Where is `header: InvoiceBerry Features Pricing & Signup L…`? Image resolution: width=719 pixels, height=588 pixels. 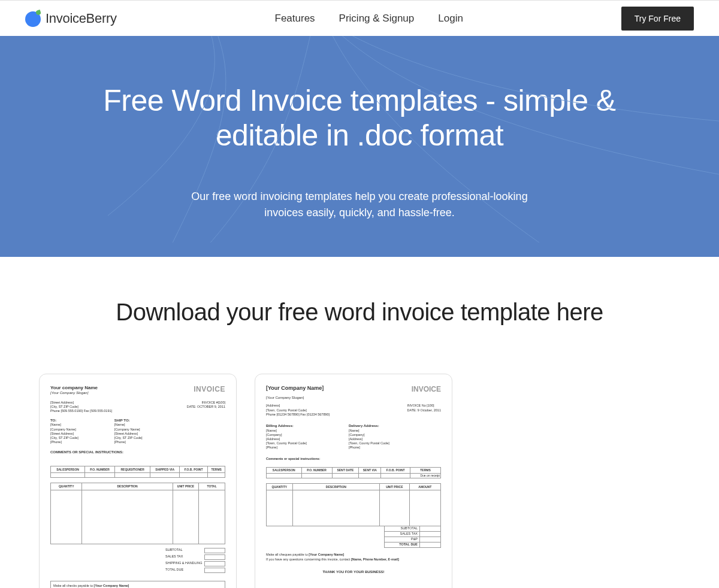 header: InvoiceBerry Features Pricing & Signup L… is located at coordinates (360, 18).